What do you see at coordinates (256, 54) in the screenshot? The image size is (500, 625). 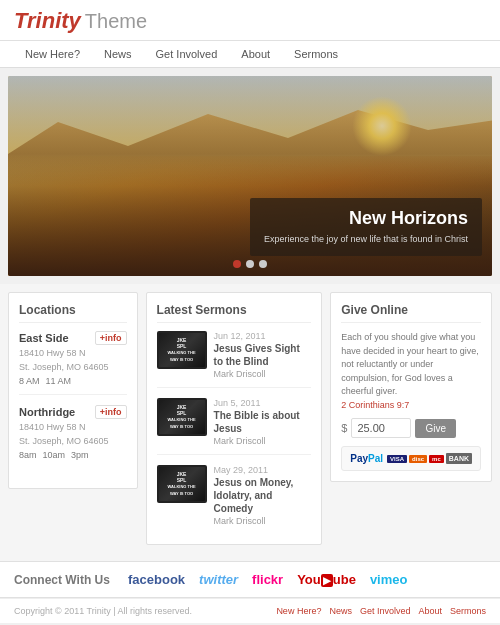 I see `nav-item-about: About` at bounding box center [256, 54].